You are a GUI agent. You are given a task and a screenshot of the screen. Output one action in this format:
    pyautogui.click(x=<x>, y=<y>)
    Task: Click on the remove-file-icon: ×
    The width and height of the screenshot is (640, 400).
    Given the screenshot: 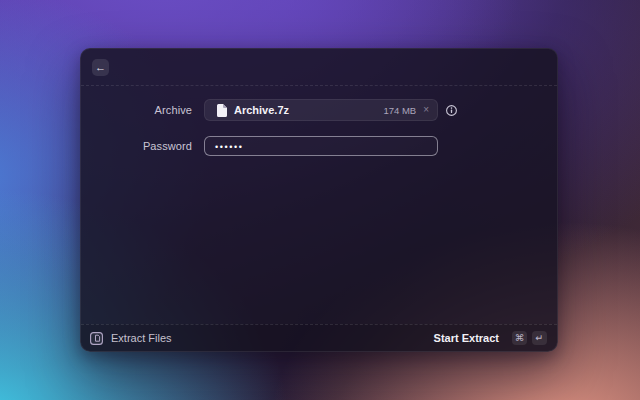 What is the action you would take?
    pyautogui.click(x=426, y=110)
    